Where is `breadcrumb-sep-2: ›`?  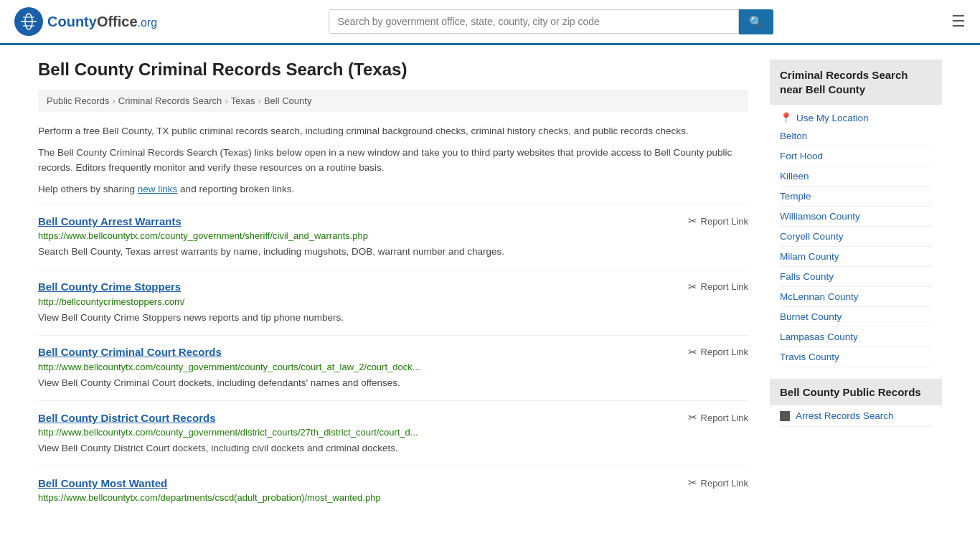 breadcrumb-sep-2: › is located at coordinates (226, 100).